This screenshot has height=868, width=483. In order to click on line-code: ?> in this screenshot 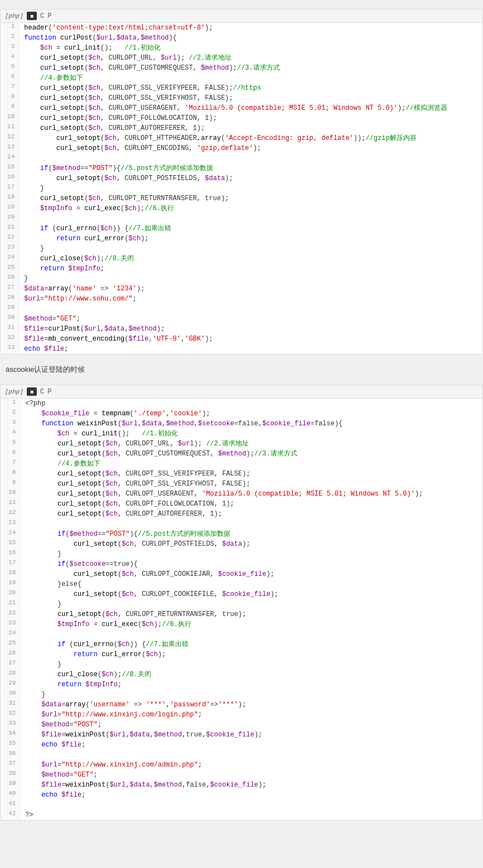, I will do `click(252, 815)`.